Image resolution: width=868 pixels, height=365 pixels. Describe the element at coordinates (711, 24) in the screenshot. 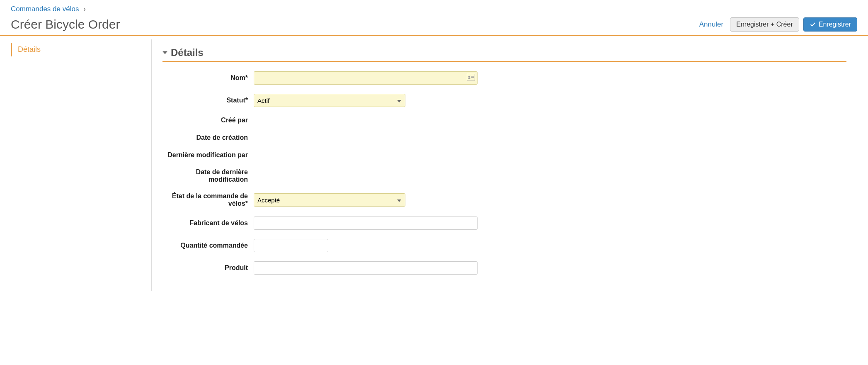

I see `cancel-link: Annuler` at that location.